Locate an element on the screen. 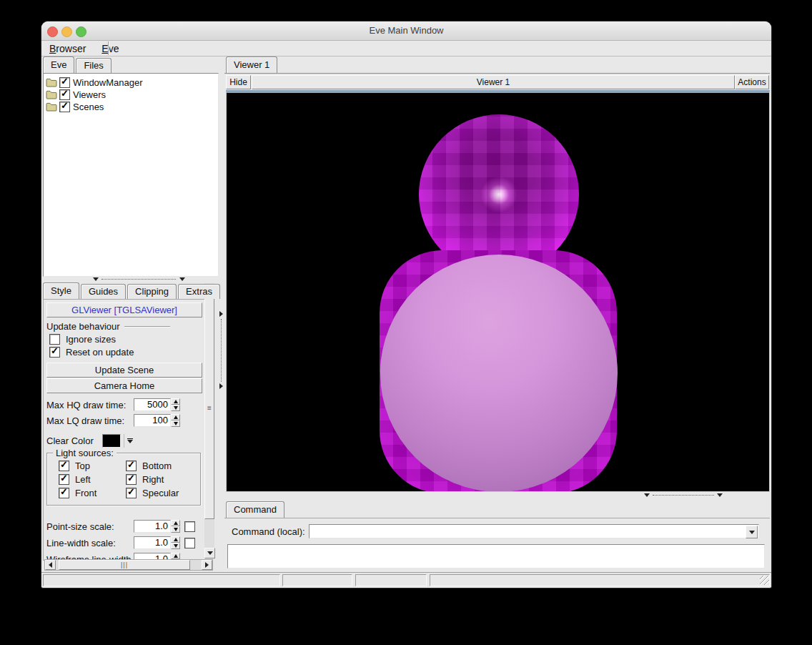 This screenshot has height=645, width=812. tab-guides: Guides is located at coordinates (103, 292).